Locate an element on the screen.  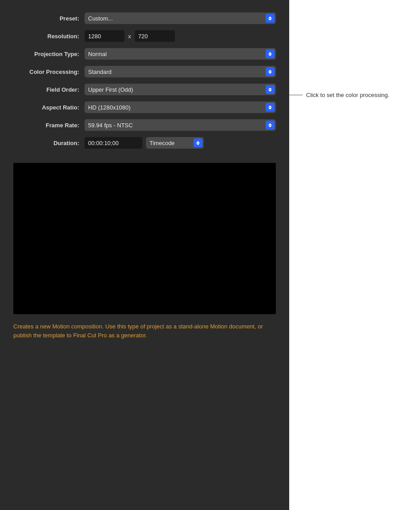
aspect-ratio-select: HD (1280x1080)NTSC (4:3)NTSC (16:9)PAL (… is located at coordinates (180, 107).